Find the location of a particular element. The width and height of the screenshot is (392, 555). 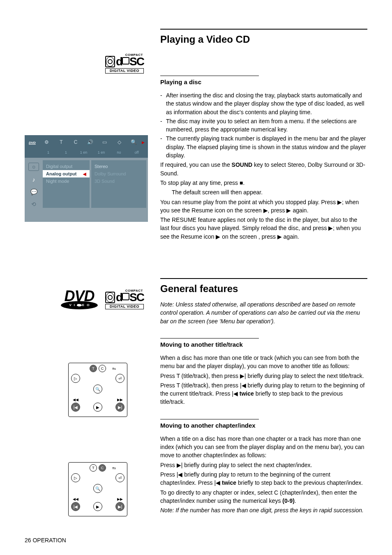

osd-top-angle-icon: ◇ is located at coordinates (119, 142).